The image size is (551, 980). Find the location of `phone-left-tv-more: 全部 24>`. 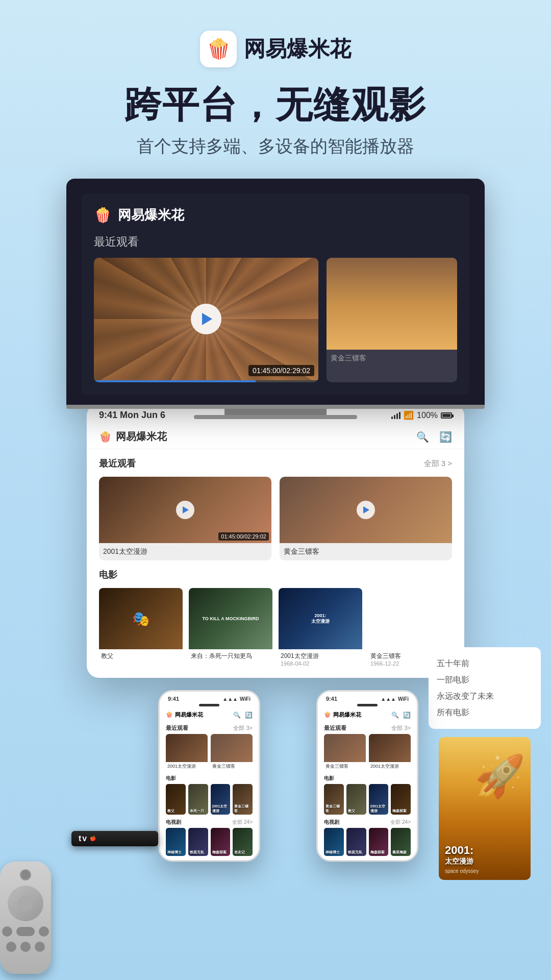

phone-left-tv-more: 全部 24> is located at coordinates (242, 822).